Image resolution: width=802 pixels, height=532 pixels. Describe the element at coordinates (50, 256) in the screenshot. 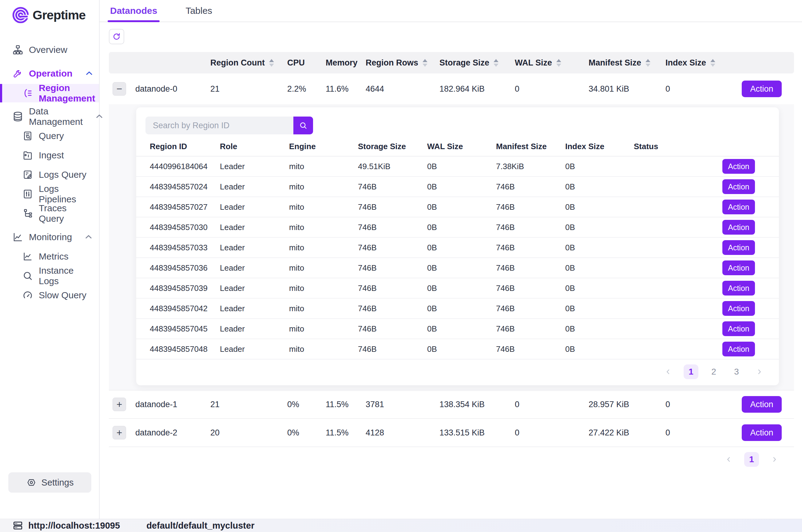

I see `sidebar-item-metrics: Metrics` at that location.